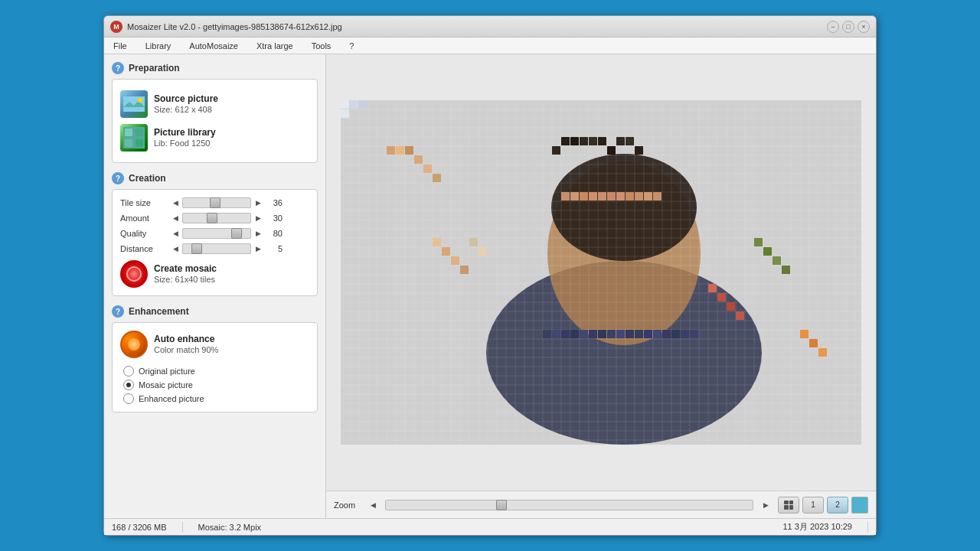 The width and height of the screenshot is (980, 551). Describe the element at coordinates (237, 233) in the screenshot. I see `quality-thumb` at that location.